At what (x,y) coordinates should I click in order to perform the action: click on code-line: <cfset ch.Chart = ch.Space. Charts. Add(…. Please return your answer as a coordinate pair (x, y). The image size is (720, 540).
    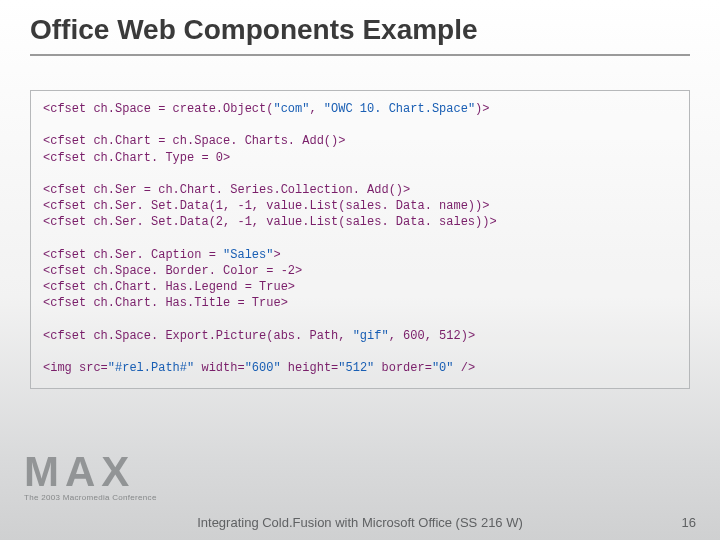
    Looking at the image, I should click on (194, 141).